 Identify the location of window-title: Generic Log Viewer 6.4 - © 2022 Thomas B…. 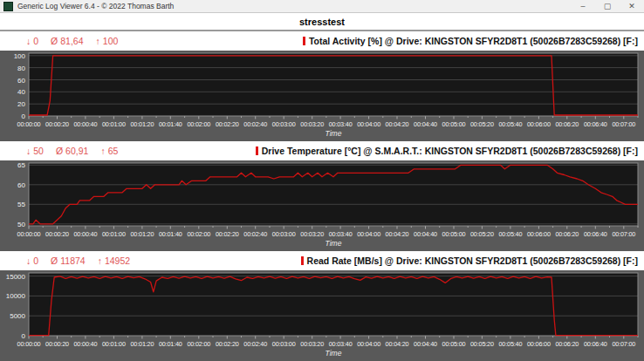
(294, 6).